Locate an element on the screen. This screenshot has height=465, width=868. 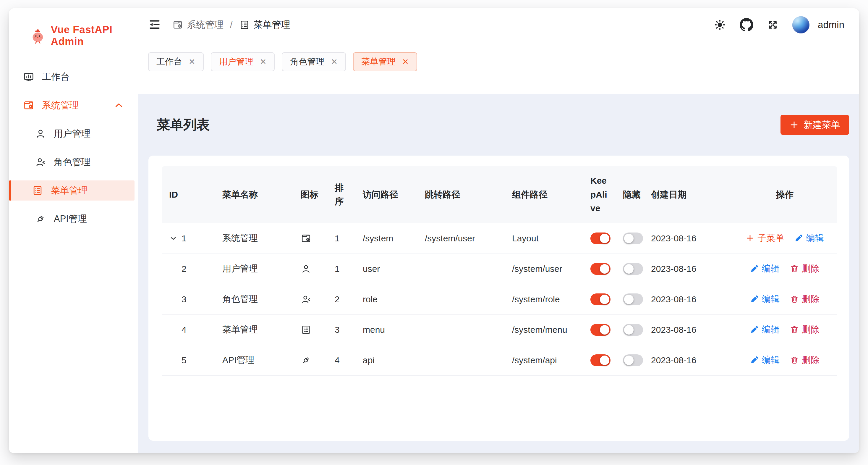
cell-name: API管理 is located at coordinates (254, 360).